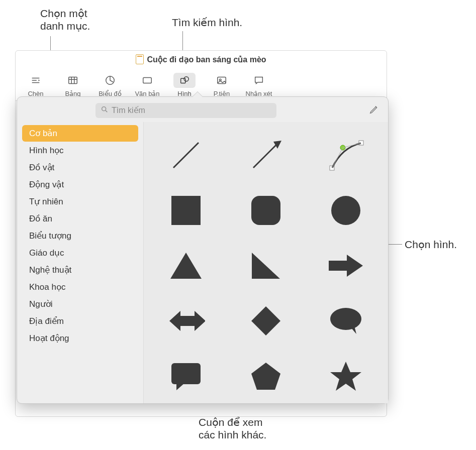 The image size is (476, 450). What do you see at coordinates (80, 219) in the screenshot?
I see `category-item: Đồ ăn` at bounding box center [80, 219].